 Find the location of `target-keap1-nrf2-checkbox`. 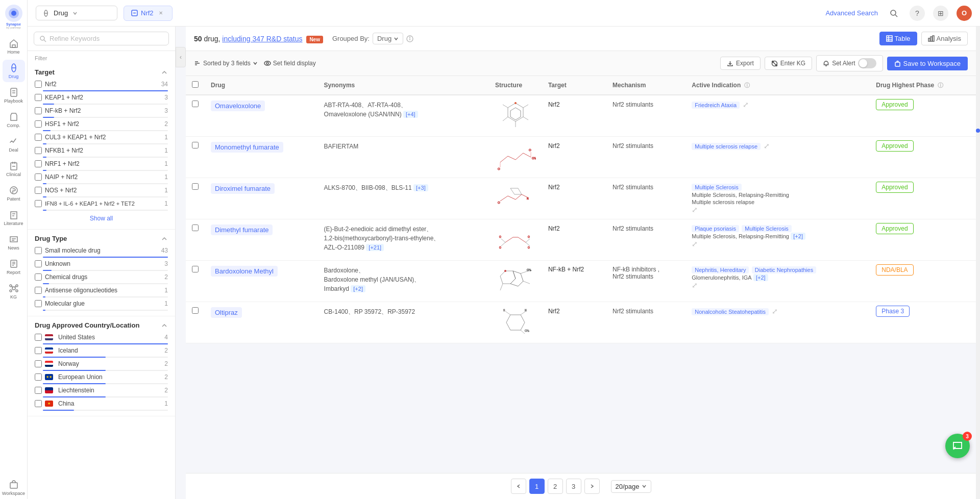

target-keap1-nrf2-checkbox is located at coordinates (38, 97).